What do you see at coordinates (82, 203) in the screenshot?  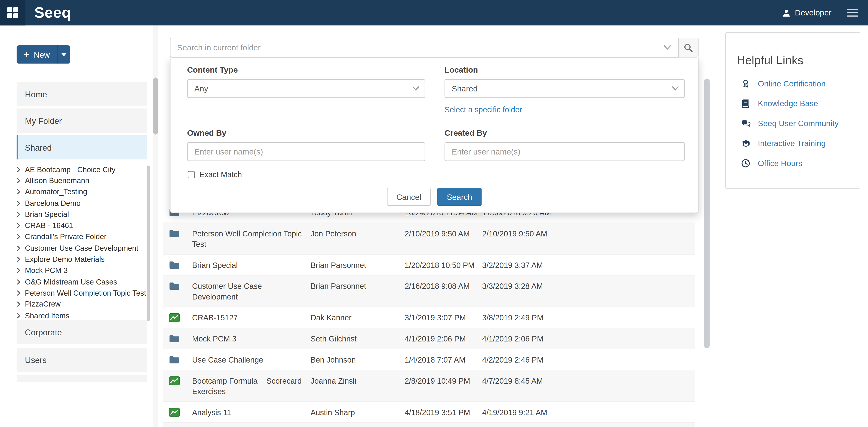 I see `sidebar-tree-item: Barcelona Demo` at bounding box center [82, 203].